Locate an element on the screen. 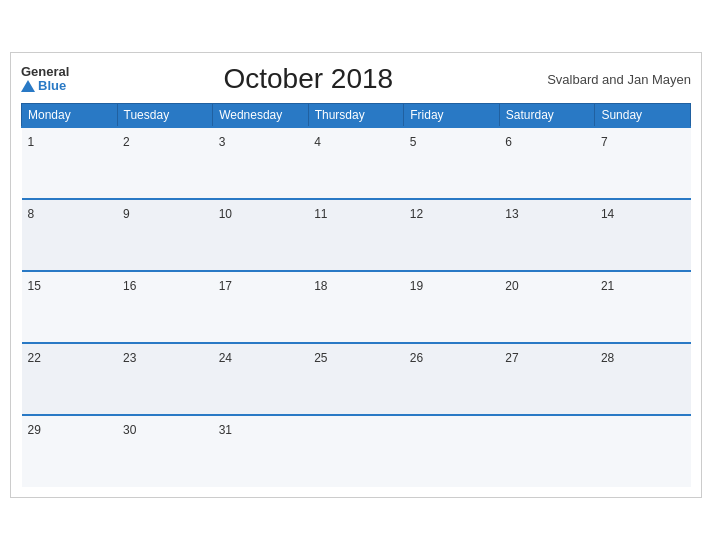  day-number: 10 is located at coordinates (226, 214).